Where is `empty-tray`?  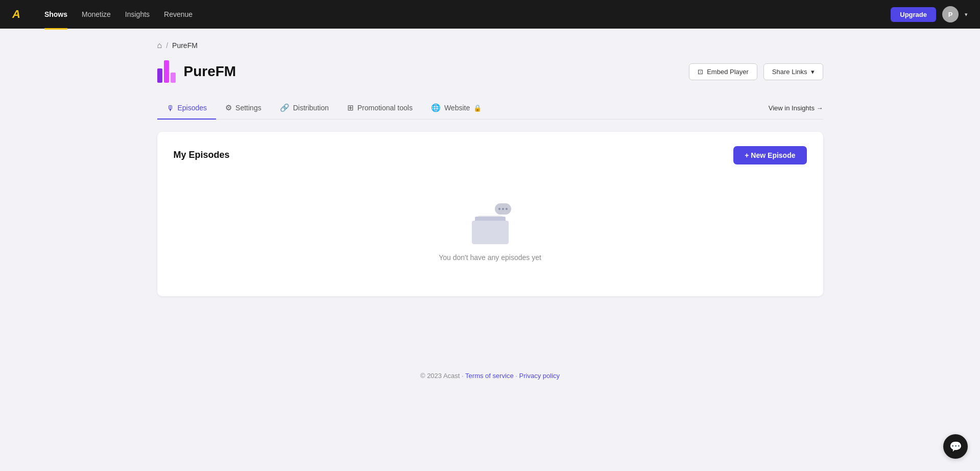
empty-tray is located at coordinates (490, 232).